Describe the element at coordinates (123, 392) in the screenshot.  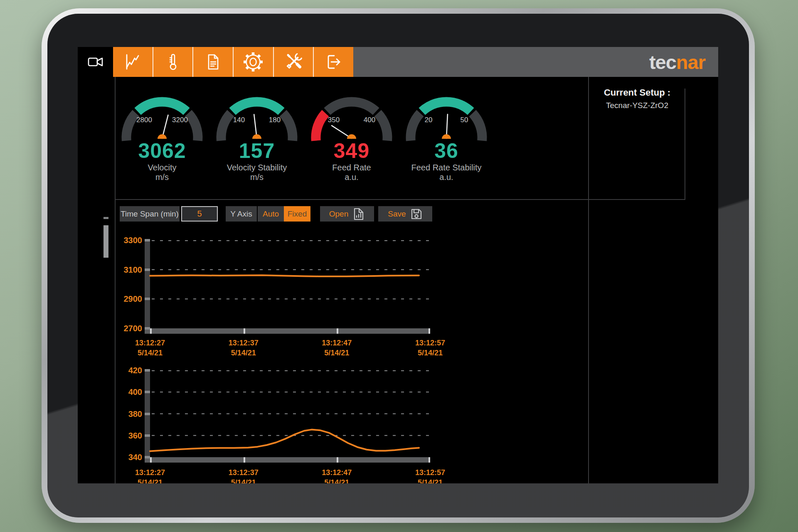
I see `y-tick-label: 400` at that location.